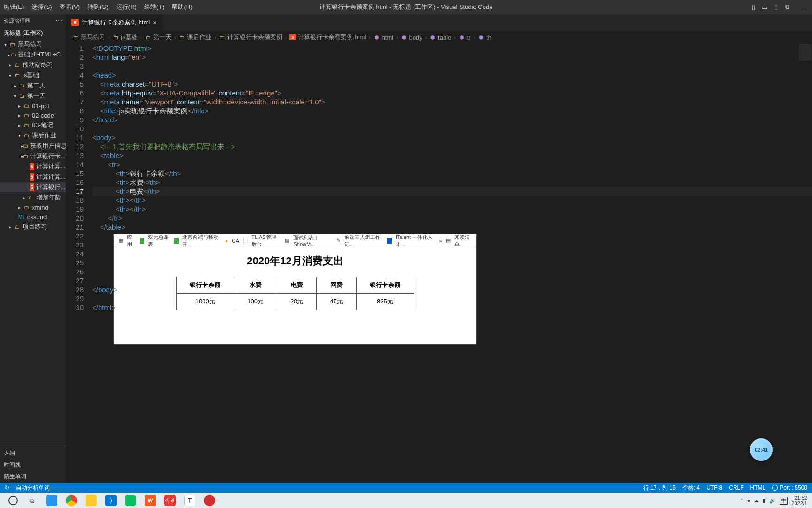  Describe the element at coordinates (13, 500) in the screenshot. I see `start-icon` at that location.